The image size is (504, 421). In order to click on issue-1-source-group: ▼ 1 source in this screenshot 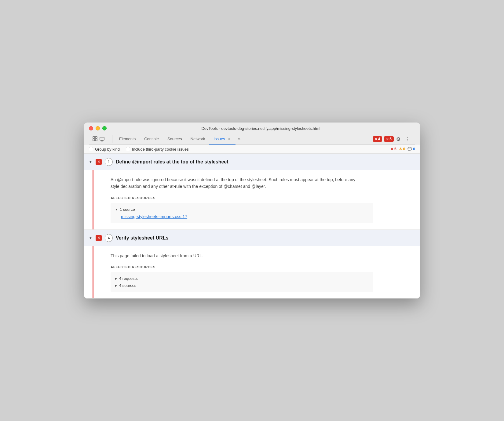, I will do `click(242, 210)`.